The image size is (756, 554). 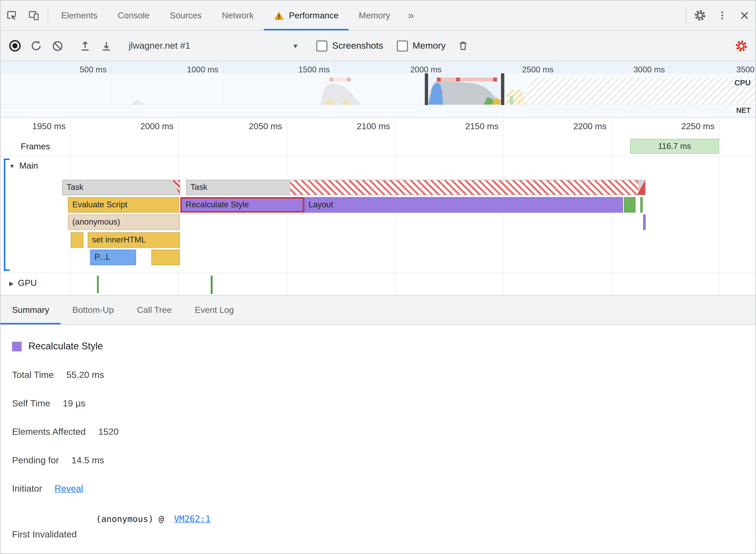 What do you see at coordinates (314, 15) in the screenshot?
I see `tab-label: Performance` at bounding box center [314, 15].